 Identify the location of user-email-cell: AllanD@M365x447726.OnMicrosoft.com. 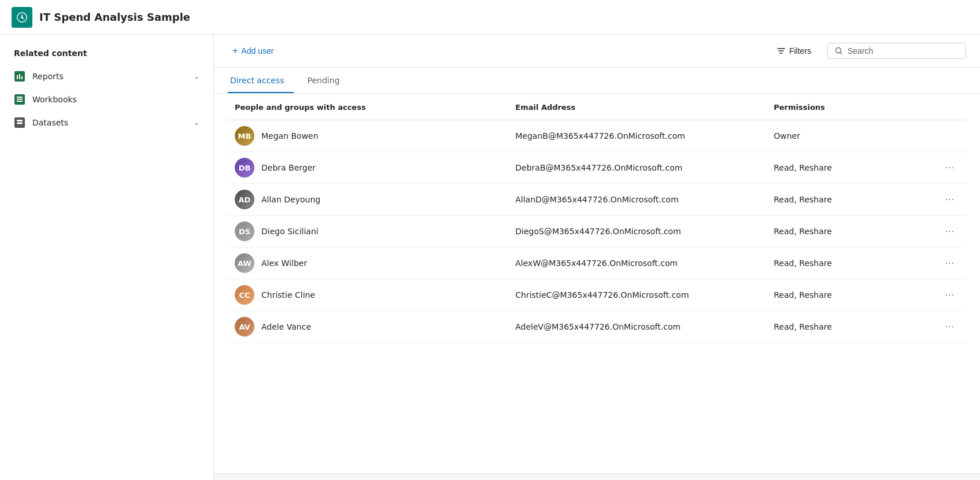
(637, 200).